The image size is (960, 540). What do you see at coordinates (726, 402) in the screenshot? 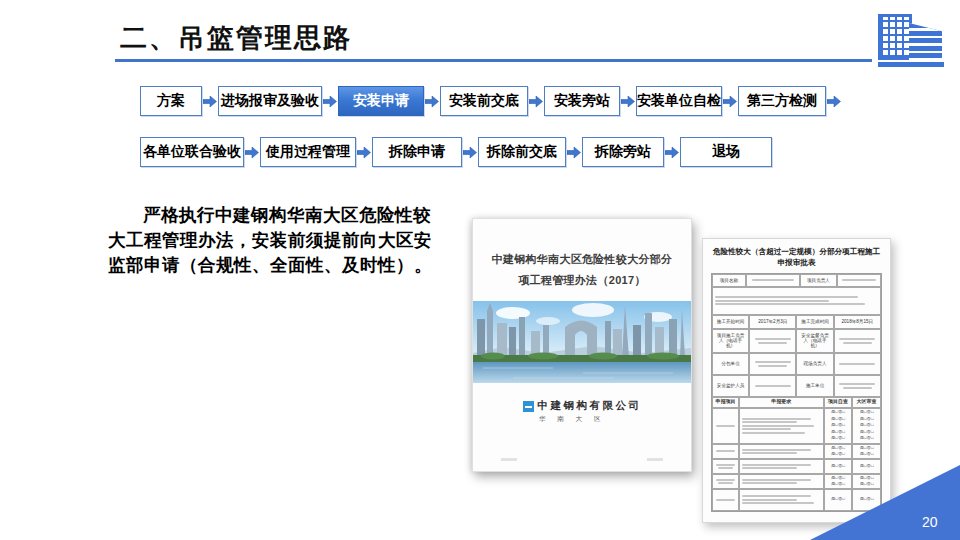
I see `form-cell: 申报项目` at bounding box center [726, 402].